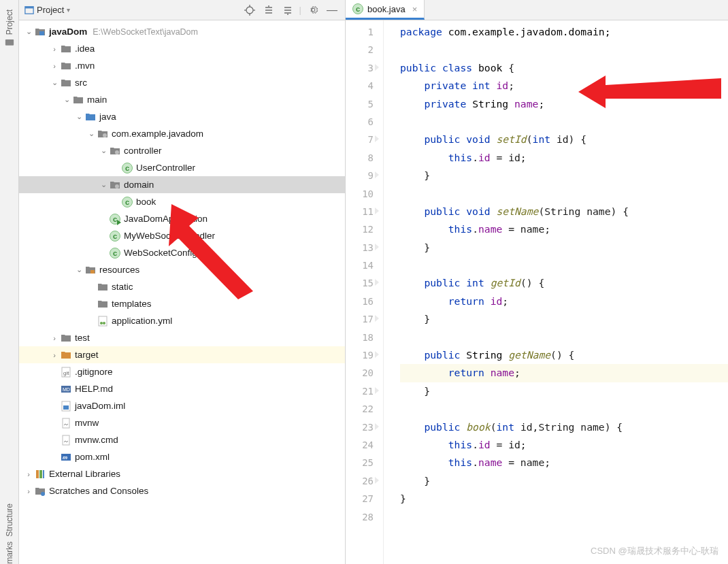 The image size is (728, 564). Describe the element at coordinates (564, 301) in the screenshot. I see `code-line-16: return id;` at that location.